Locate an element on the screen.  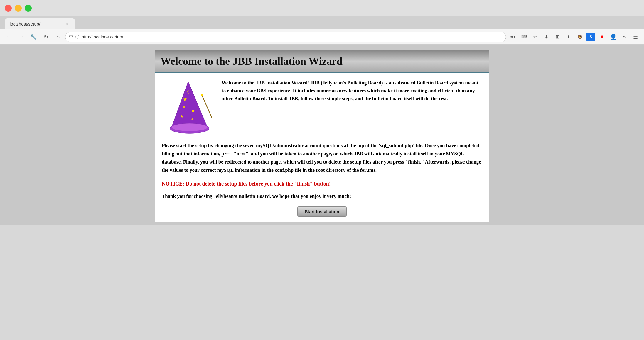
title-bar is located at coordinates (322, 8).